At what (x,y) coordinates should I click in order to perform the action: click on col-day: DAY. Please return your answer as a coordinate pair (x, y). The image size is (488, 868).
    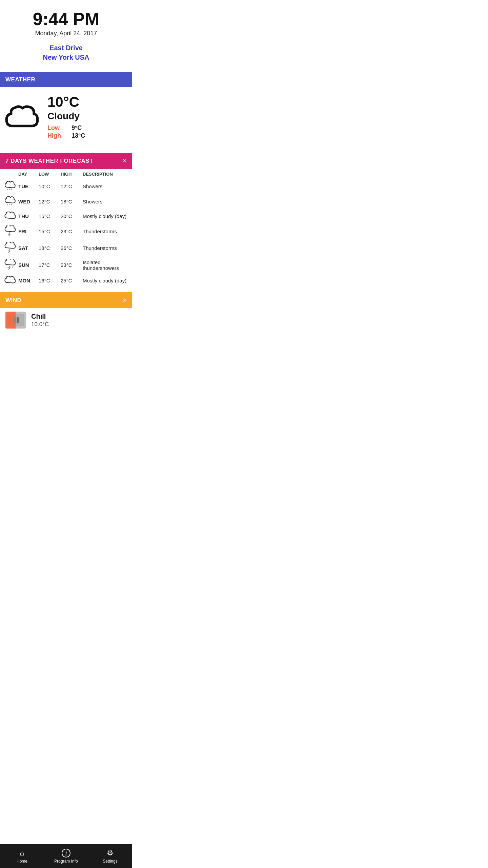
    Looking at the image, I should click on (28, 174).